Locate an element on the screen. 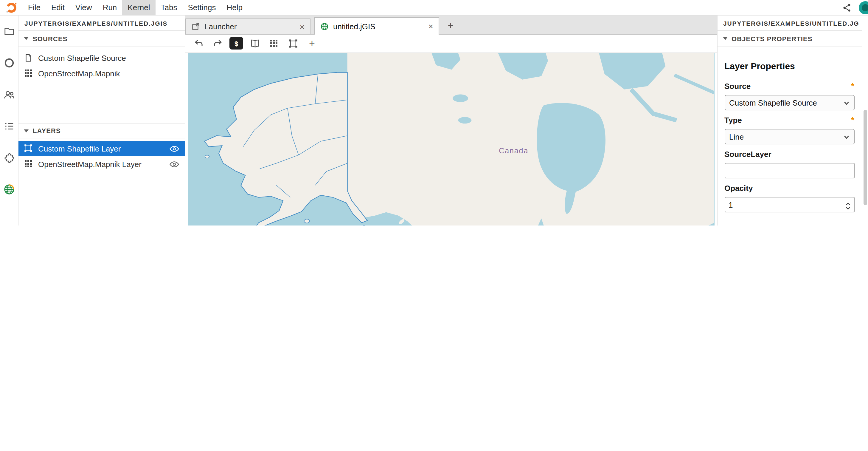  opacity-field: Opacity is located at coordinates (789, 198).